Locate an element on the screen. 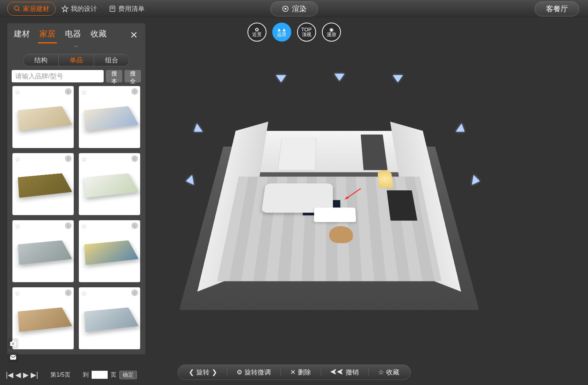 The height and width of the screenshot is (385, 588). coffee-table is located at coordinates (335, 215).